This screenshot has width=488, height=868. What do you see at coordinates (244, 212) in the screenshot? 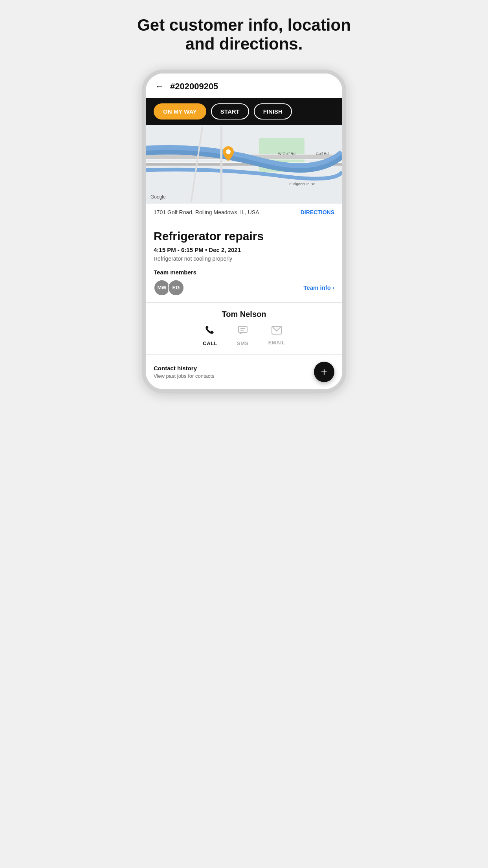
I see `address-row: 1701 Golf Road, Rolling Meadows, IL, USA…` at bounding box center [244, 212].